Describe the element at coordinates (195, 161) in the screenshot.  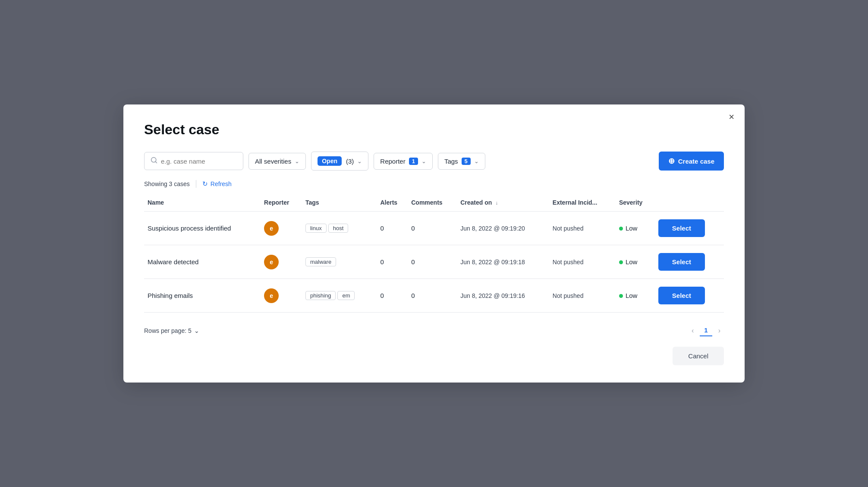
I see `search-input` at that location.